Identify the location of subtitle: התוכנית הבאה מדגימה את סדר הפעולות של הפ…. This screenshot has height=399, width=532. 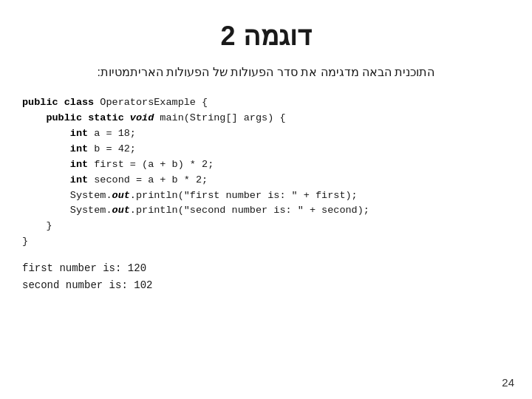
(266, 72).